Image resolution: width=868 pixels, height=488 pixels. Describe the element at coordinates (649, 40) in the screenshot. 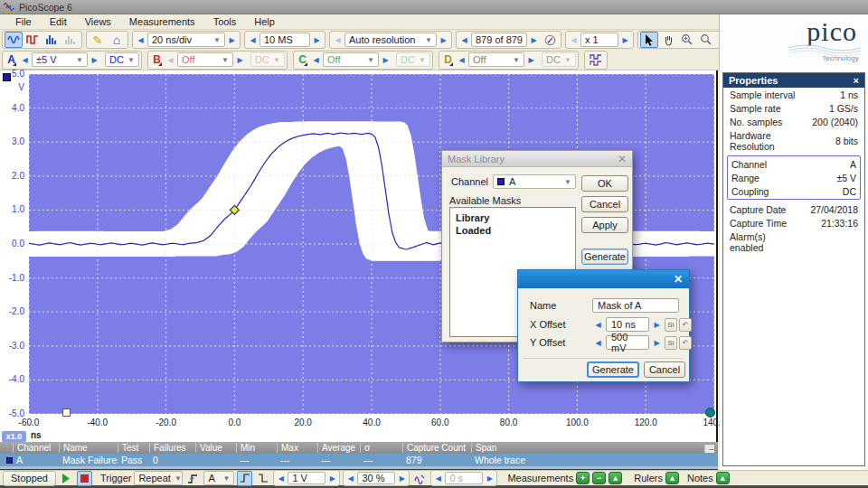

I see `pointer-tool-button` at that location.